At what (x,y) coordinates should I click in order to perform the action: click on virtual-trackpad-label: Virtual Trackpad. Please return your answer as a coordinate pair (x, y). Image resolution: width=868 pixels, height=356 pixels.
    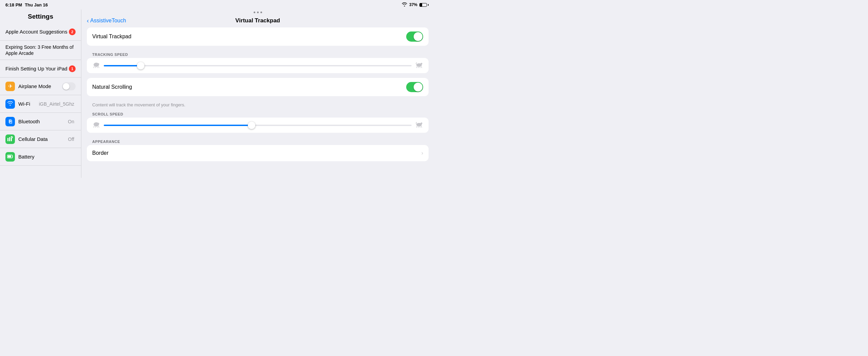
    Looking at the image, I should click on (249, 37).